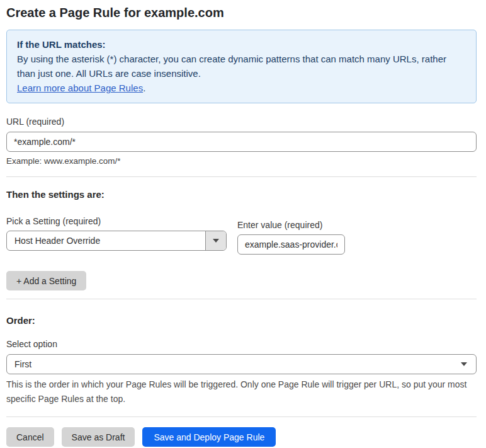 This screenshot has height=448, width=486. Describe the element at coordinates (144, 88) in the screenshot. I see `link-period: .` at that location.